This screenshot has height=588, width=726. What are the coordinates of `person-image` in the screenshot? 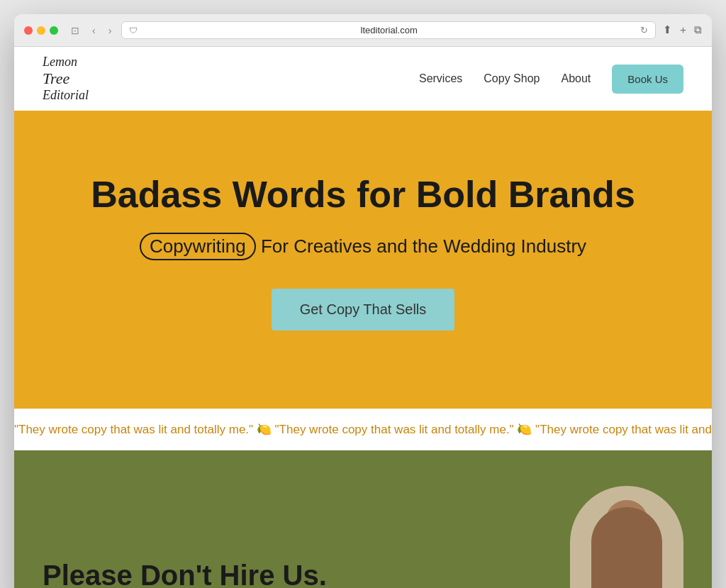 It's located at (627, 537).